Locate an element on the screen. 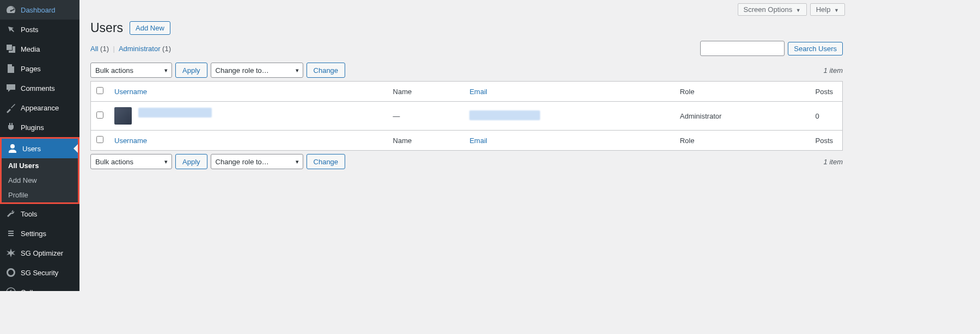 This screenshot has height=334, width=980. sg-security-icon is located at coordinates (11, 273).